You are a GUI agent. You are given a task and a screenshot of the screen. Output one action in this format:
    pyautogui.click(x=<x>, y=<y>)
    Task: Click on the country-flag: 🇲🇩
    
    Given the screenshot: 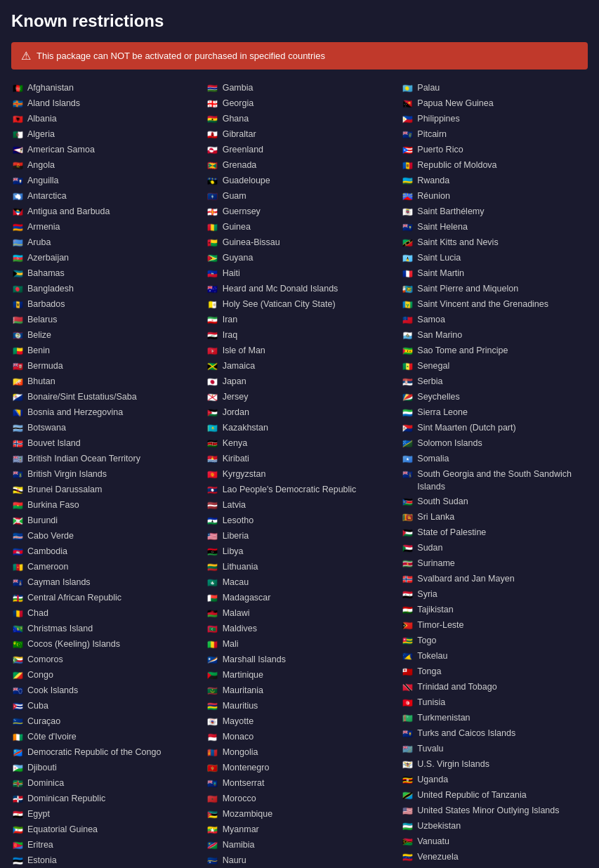 What is the action you would take?
    pyautogui.click(x=407, y=166)
    